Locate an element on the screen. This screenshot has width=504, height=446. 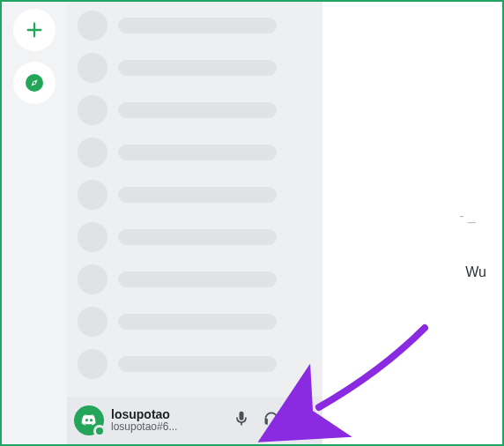
user-info: losupotao losupotao#6... is located at coordinates (166, 421).